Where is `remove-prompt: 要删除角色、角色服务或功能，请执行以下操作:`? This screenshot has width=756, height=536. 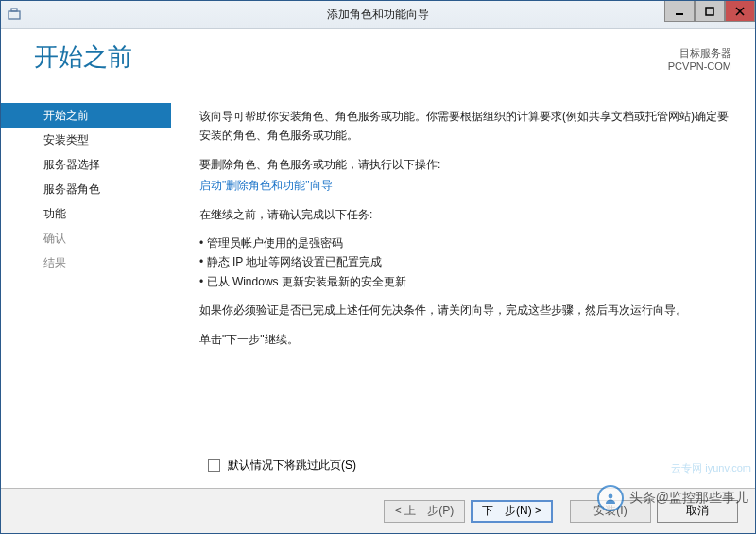
remove-prompt: 要删除角色、角色服务或功能，请执行以下操作: is located at coordinates (465, 164).